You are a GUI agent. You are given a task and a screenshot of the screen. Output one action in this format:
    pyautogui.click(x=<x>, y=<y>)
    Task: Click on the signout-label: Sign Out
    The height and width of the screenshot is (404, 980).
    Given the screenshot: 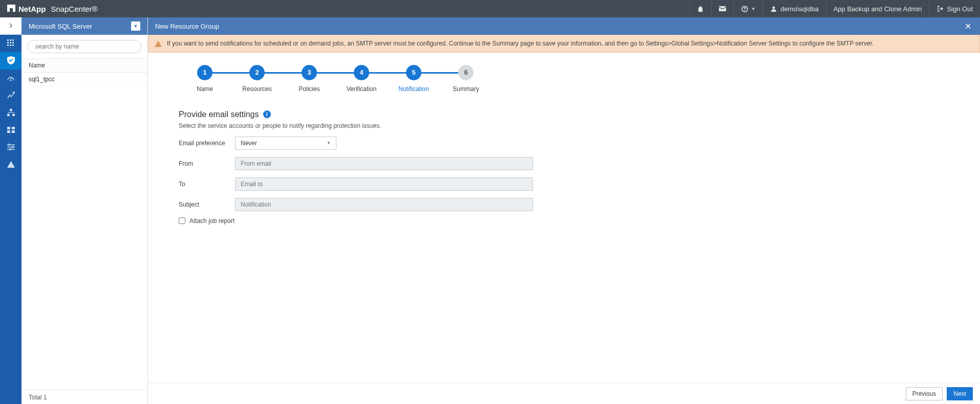 What is the action you would take?
    pyautogui.click(x=960, y=9)
    